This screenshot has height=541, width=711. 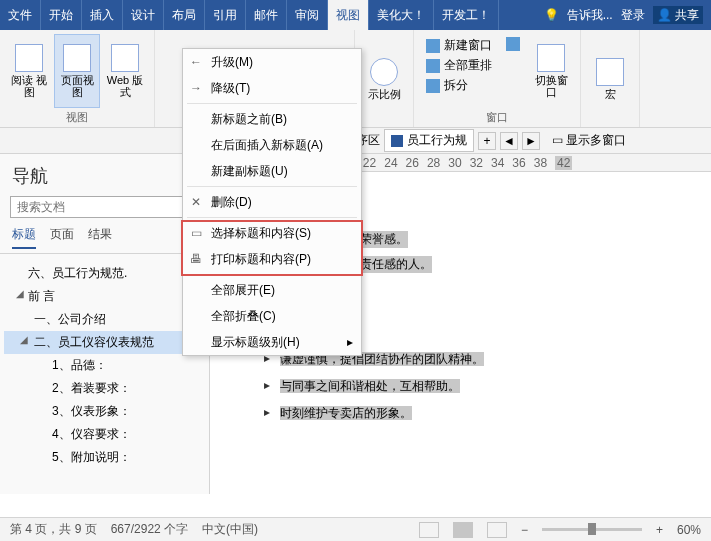 What do you see at coordinates (104, 320) in the screenshot?
I see `tree-node: 一、公司介绍` at bounding box center [104, 320].